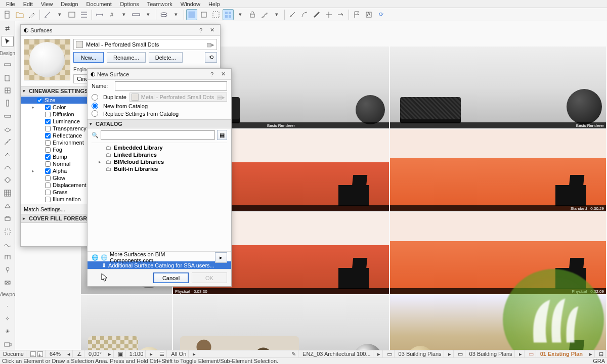  Describe the element at coordinates (498, 170) in the screenshot. I see `render-thumb: Standard - 0:00:29` at that location.